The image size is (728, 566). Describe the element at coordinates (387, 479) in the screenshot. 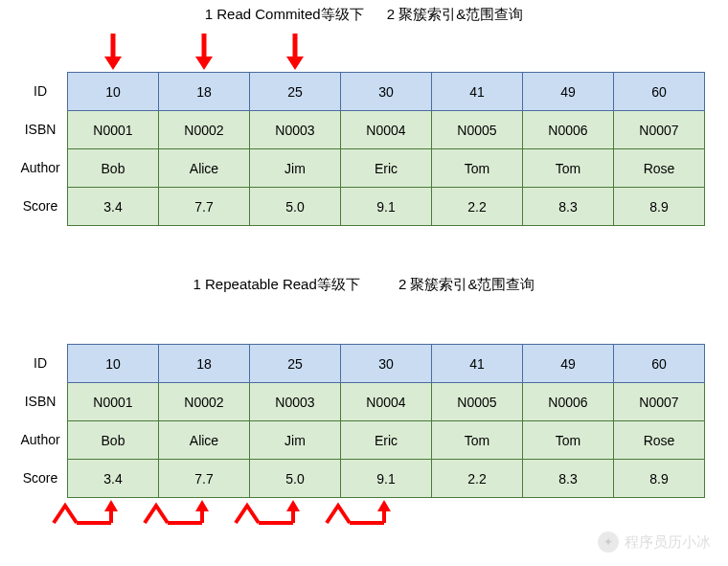

I see `table2-row-score: 3.47.75.09.12.28.38.9` at that location.